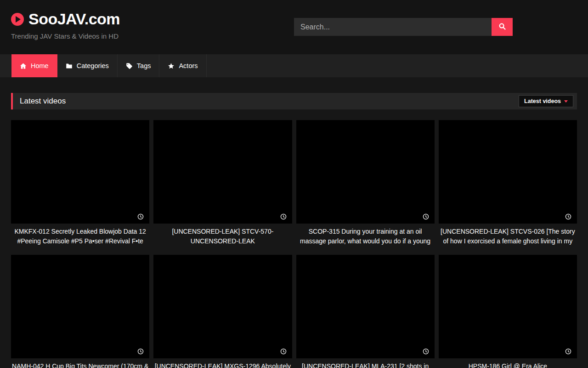 The height and width of the screenshot is (368, 588). What do you see at coordinates (366, 311) in the screenshot?
I see `video-card: [UNCENSORED-LEAK] MLA-231 [2 shots in` at bounding box center [366, 311].